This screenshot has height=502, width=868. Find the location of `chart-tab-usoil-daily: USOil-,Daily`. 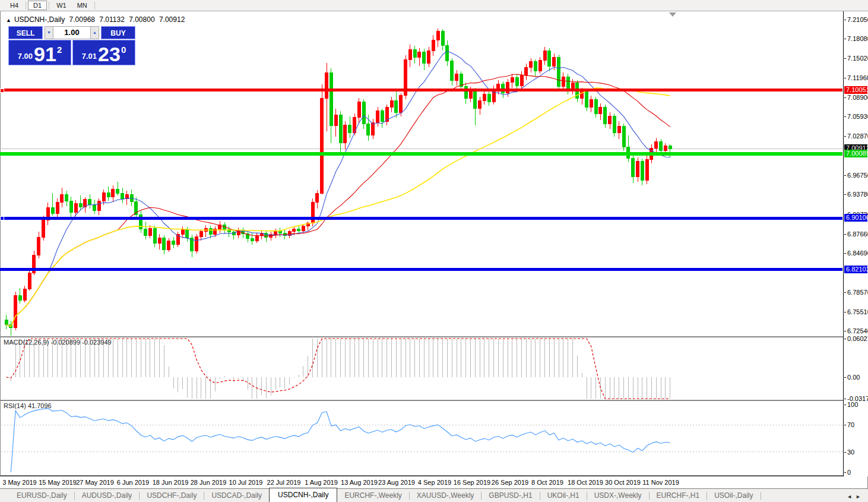

chart-tab-usoil-daily: USOil-,Daily is located at coordinates (734, 495).